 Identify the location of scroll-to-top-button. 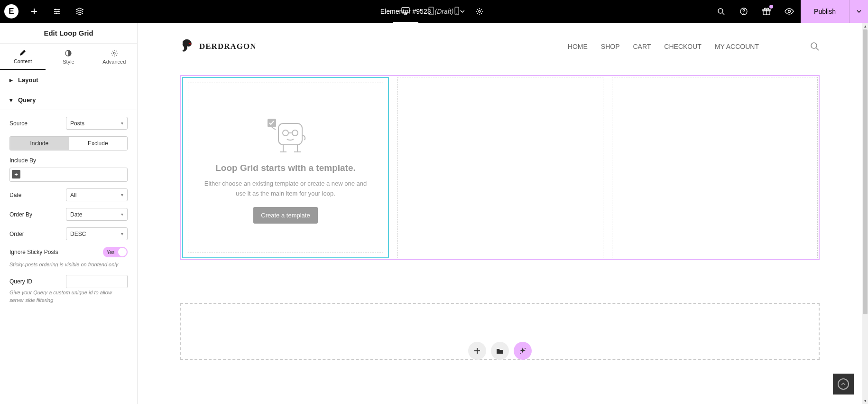
(843, 384).